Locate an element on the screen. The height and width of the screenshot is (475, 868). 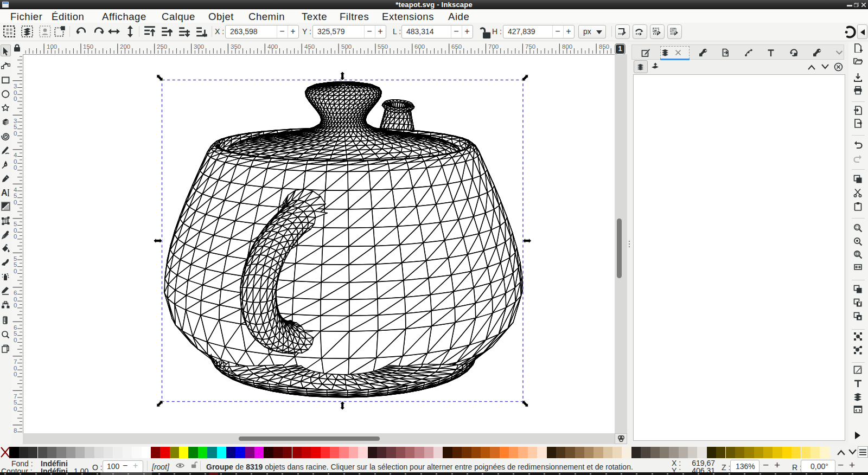
svg-text: 700 is located at coordinates (494, 47).